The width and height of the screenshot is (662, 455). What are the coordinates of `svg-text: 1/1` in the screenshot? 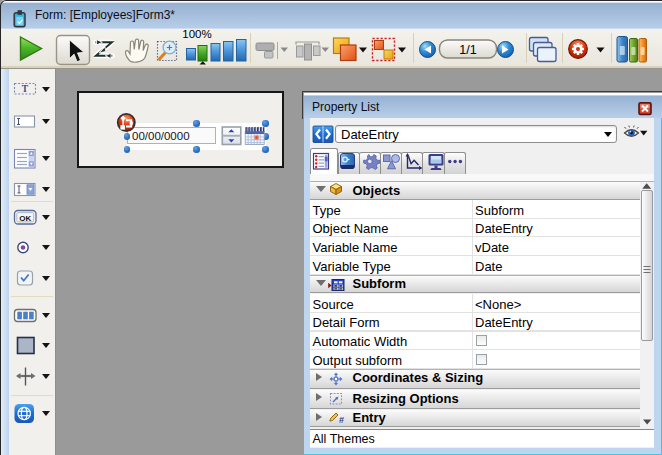 It's located at (468, 50).